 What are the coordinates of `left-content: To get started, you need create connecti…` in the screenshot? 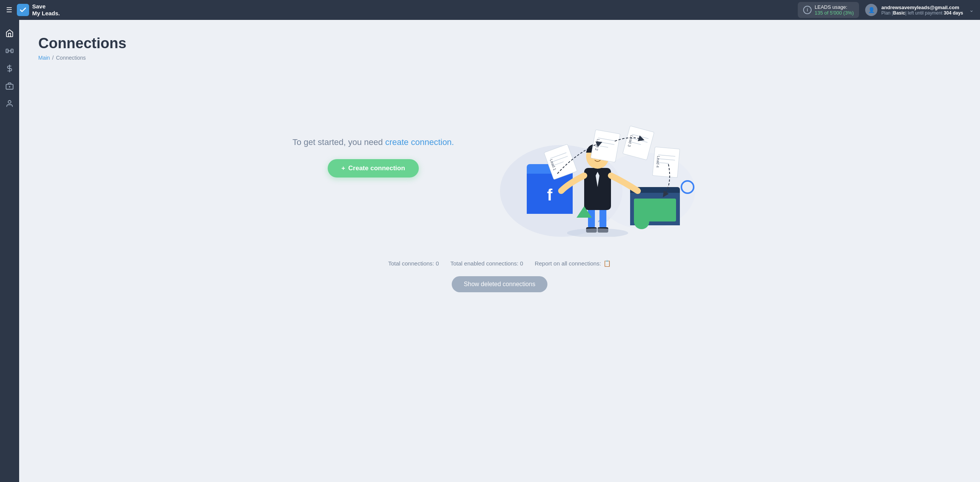 It's located at (373, 157).